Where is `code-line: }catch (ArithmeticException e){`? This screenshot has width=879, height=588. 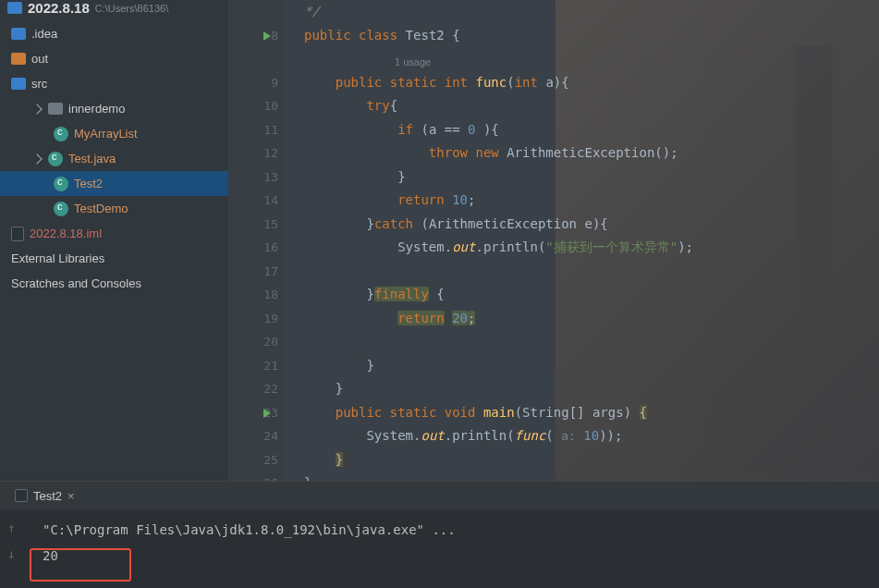
code-line: }catch (ArithmeticException e){ is located at coordinates (582, 225).